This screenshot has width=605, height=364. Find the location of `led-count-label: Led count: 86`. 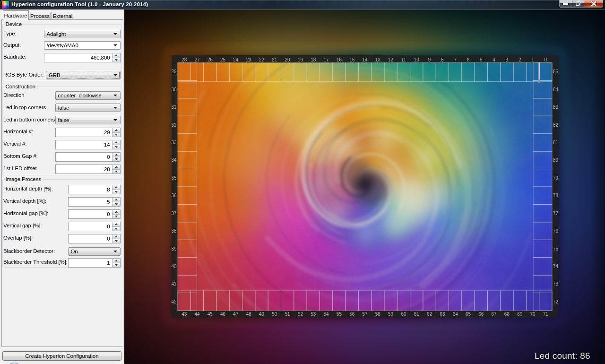

led-count-label: Led count: 86 is located at coordinates (562, 356).